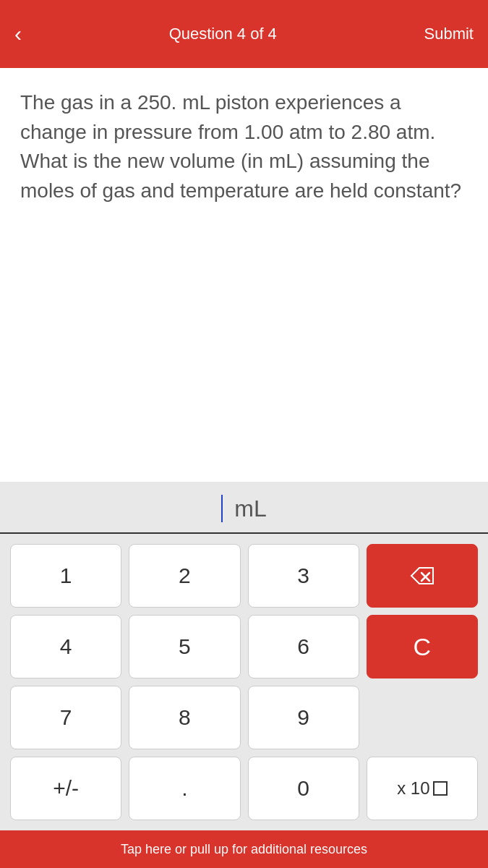  I want to click on cursor, so click(222, 509).